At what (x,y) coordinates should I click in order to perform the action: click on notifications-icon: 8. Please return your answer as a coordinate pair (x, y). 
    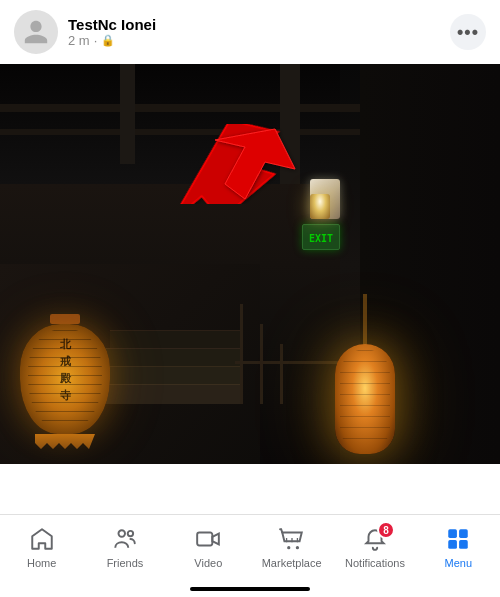
    Looking at the image, I should click on (375, 539).